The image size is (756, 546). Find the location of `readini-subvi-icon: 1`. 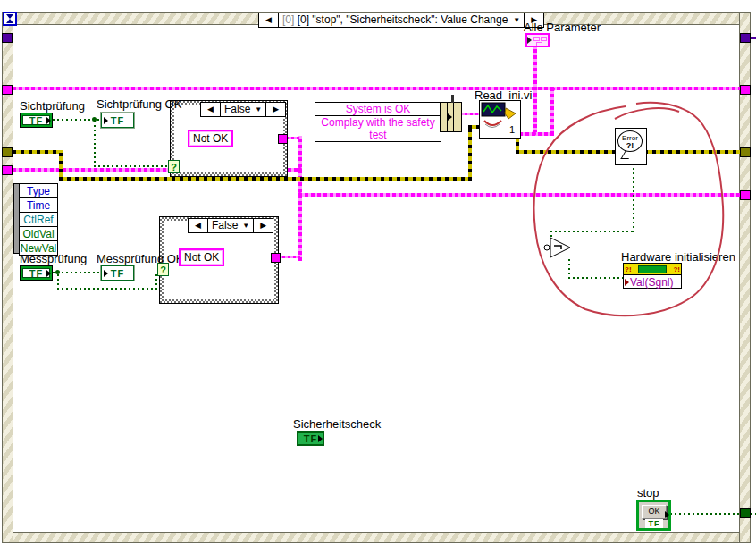

readini-subvi-icon: 1 is located at coordinates (500, 120).